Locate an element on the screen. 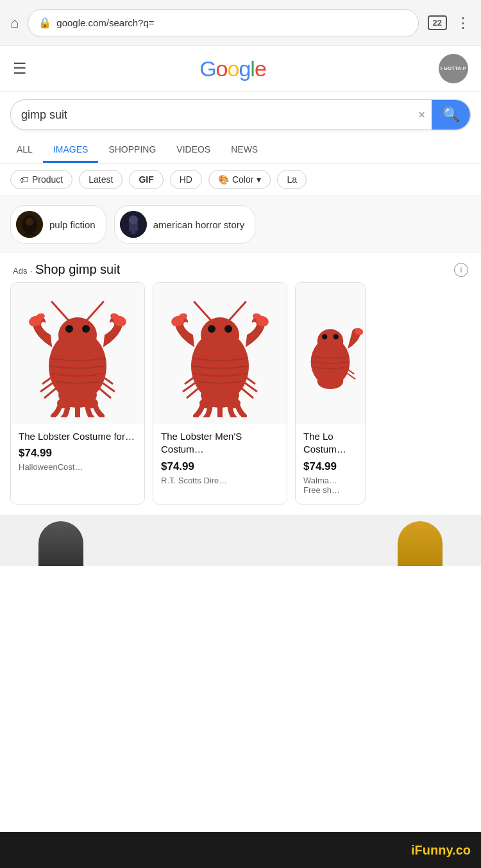 Image resolution: width=481 pixels, height=868 pixels. filter-la-label: La is located at coordinates (292, 179).